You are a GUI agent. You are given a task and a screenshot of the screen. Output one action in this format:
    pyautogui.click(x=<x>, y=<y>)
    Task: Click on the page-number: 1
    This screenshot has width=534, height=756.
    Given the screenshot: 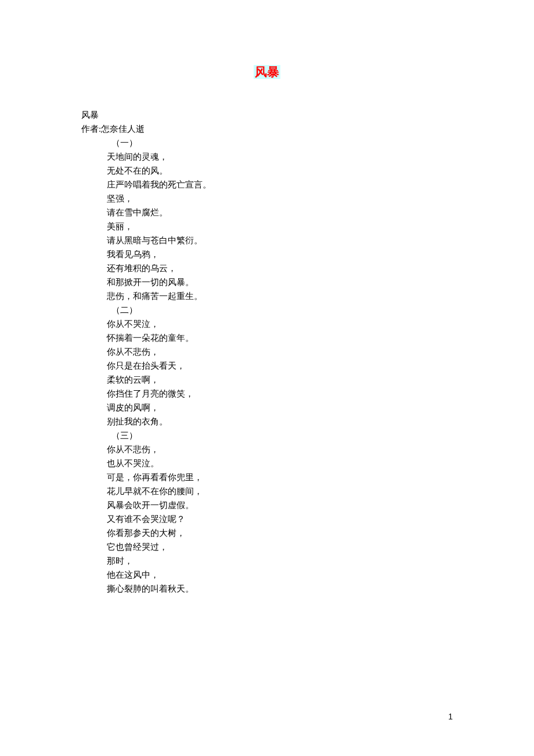 What is the action you would take?
    pyautogui.click(x=450, y=717)
    